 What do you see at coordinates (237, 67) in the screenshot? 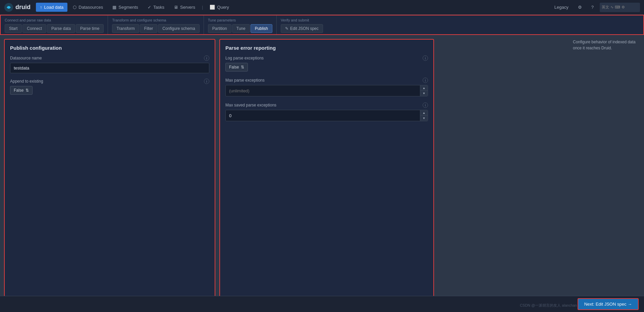
I see `log-parse-exceptions-select: False ⇅` at bounding box center [237, 67].